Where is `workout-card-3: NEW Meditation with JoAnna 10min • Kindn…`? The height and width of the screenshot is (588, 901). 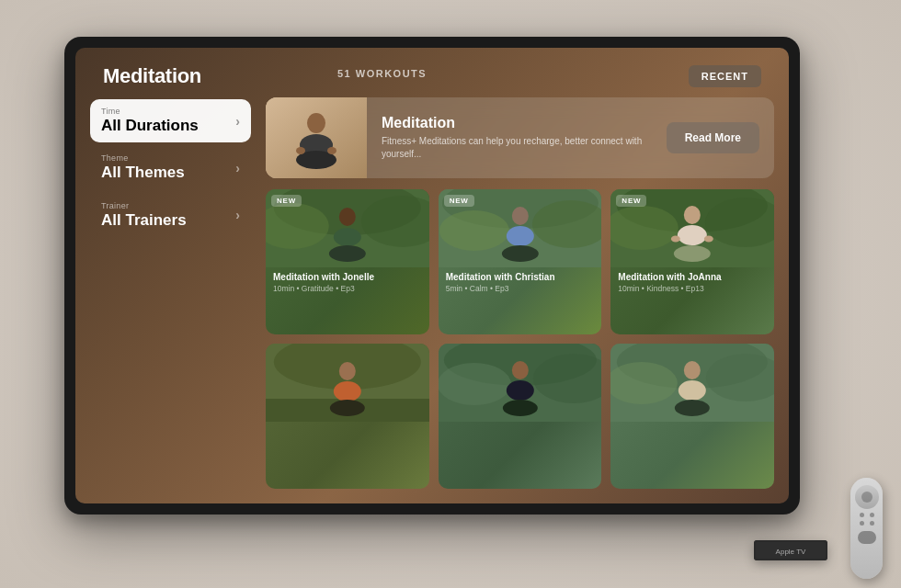 workout-card-3: NEW Meditation with JoAnna 10min • Kindn… is located at coordinates (692, 262).